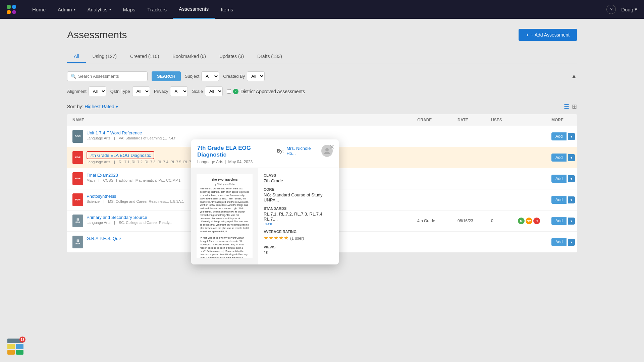  Describe the element at coordinates (97, 91) in the screenshot. I see `alignment-select: All` at that location.